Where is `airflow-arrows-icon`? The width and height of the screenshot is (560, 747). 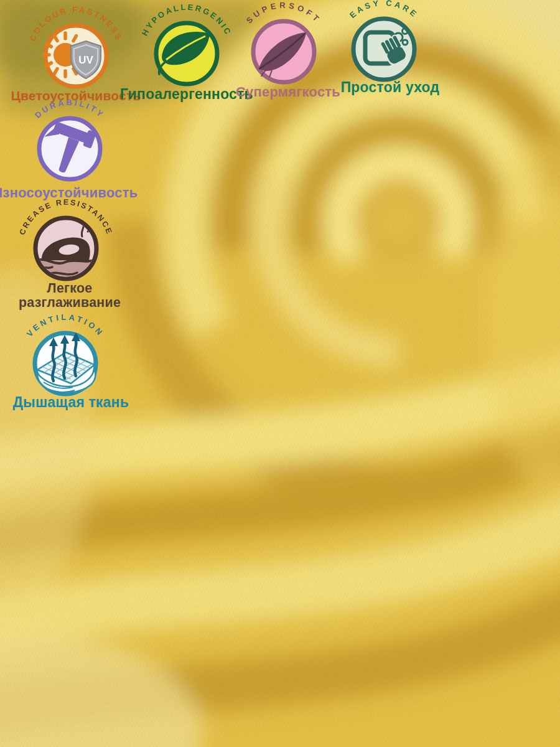
airflow-arrows-icon is located at coordinates (65, 357).